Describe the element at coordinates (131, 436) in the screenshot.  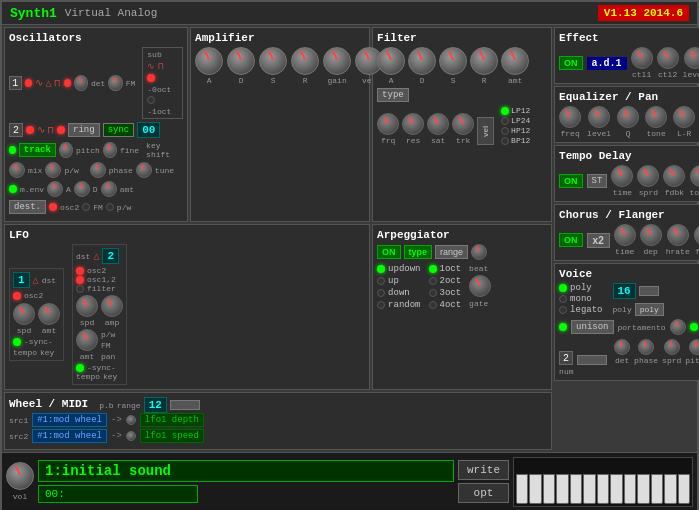
I see `src2-knob` at that location.